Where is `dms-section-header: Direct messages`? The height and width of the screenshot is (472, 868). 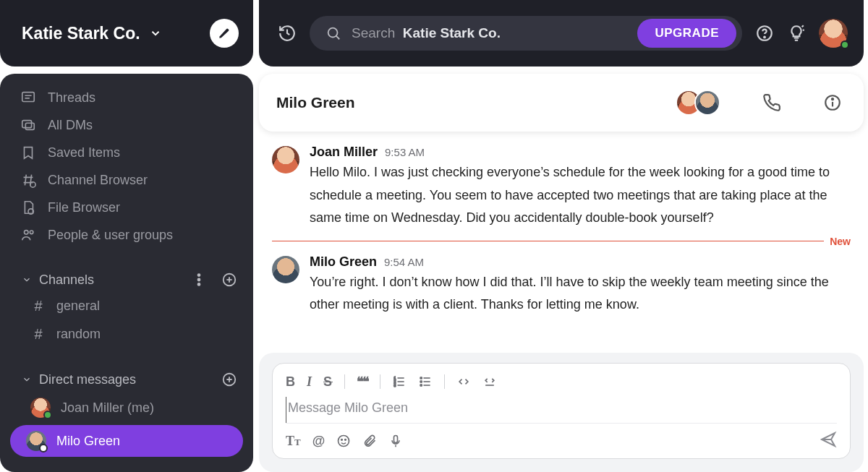
dms-section-header: Direct messages is located at coordinates (127, 378).